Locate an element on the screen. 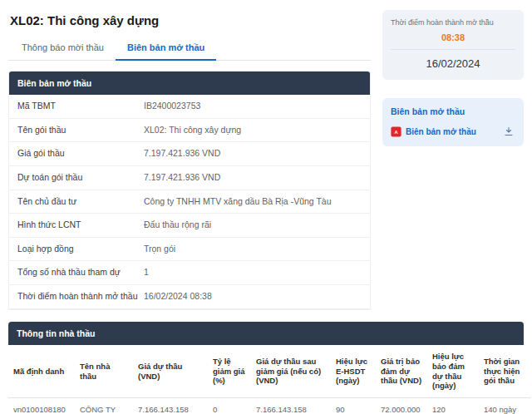 The height and width of the screenshot is (414, 532). tab-bien-ban-mo-thau: Biên bản mở thầu is located at coordinates (166, 48).